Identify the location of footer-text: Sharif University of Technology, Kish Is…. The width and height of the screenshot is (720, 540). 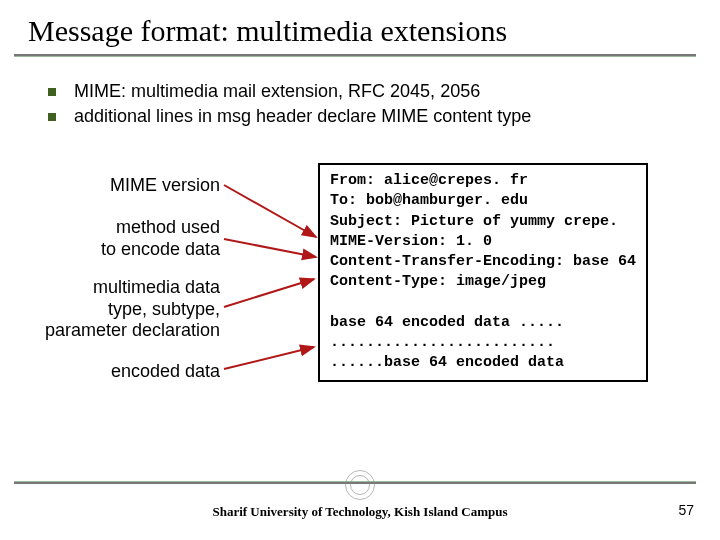
(360, 512).